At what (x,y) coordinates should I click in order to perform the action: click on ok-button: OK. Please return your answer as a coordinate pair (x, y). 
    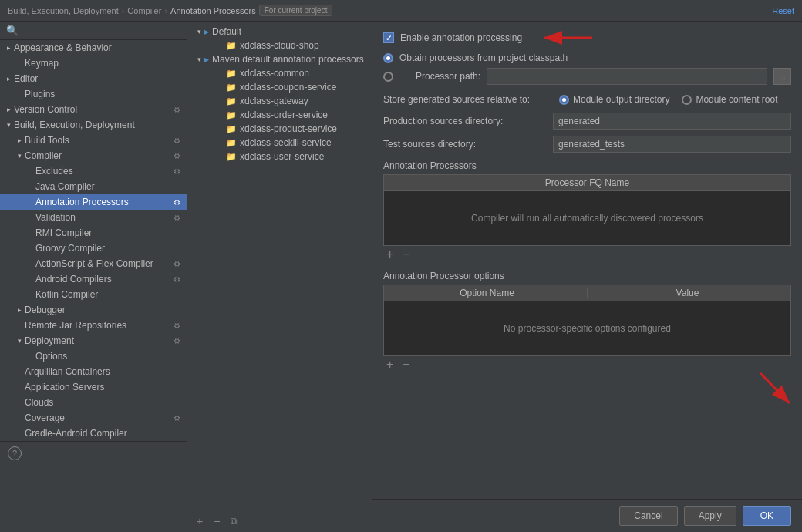
    Looking at the image, I should click on (767, 516).